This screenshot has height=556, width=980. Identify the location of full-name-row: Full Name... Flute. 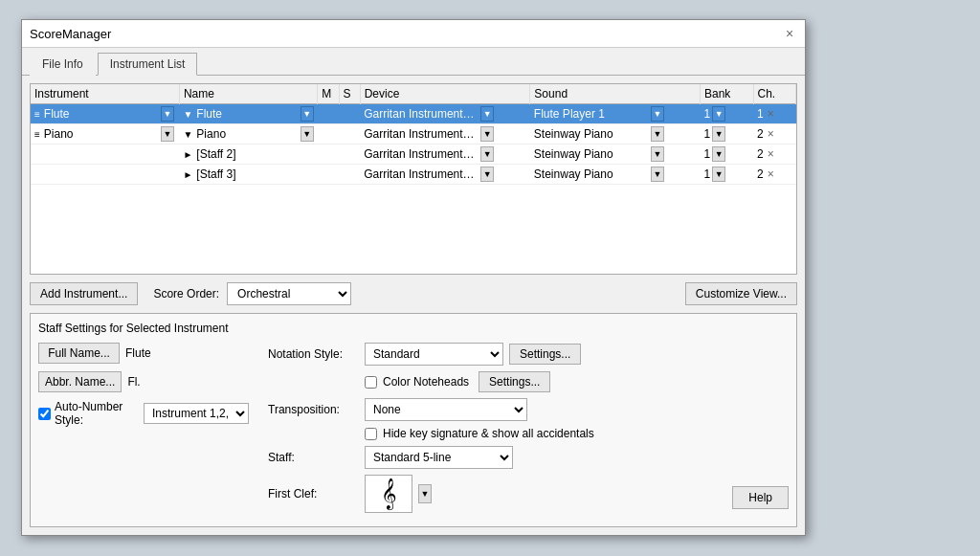
(144, 353).